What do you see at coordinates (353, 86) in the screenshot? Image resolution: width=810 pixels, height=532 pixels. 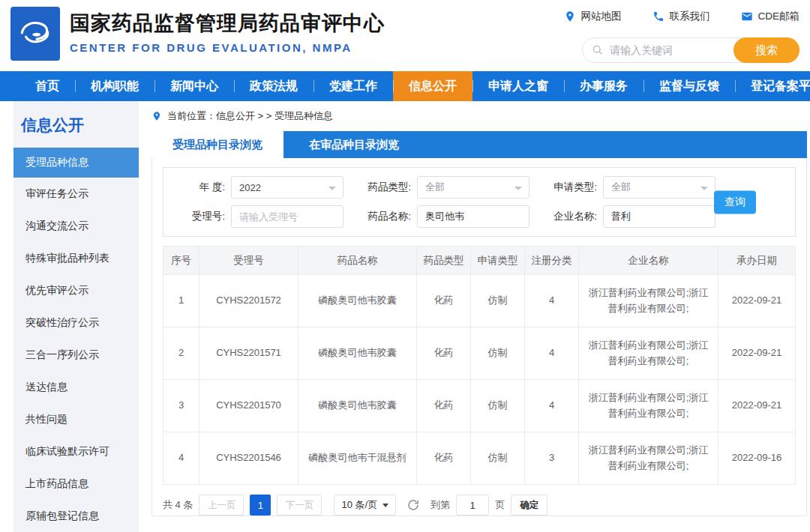 I see `nav-item-party: 党建工作` at bounding box center [353, 86].